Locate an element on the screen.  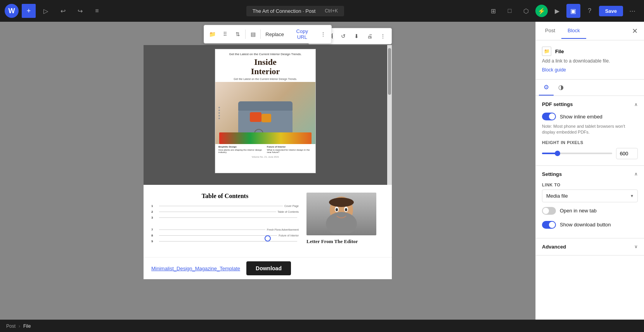
height-slider-thumb is located at coordinates (557, 153).